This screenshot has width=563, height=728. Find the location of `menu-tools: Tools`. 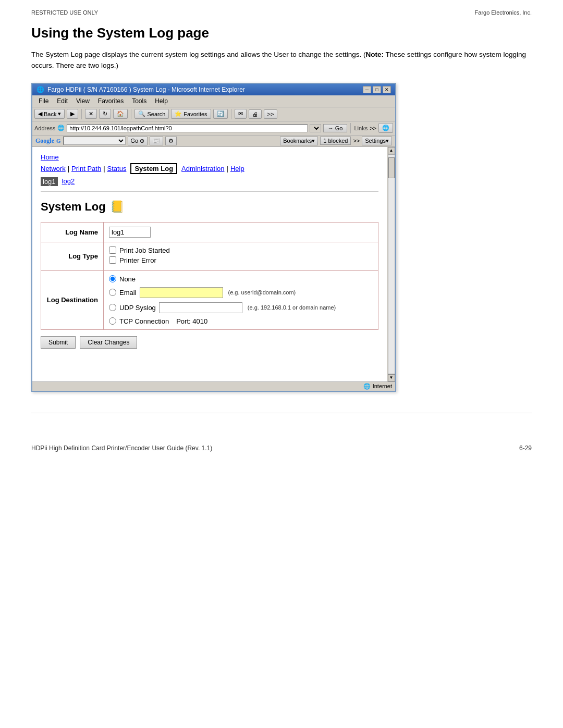

menu-tools: Tools is located at coordinates (139, 101).